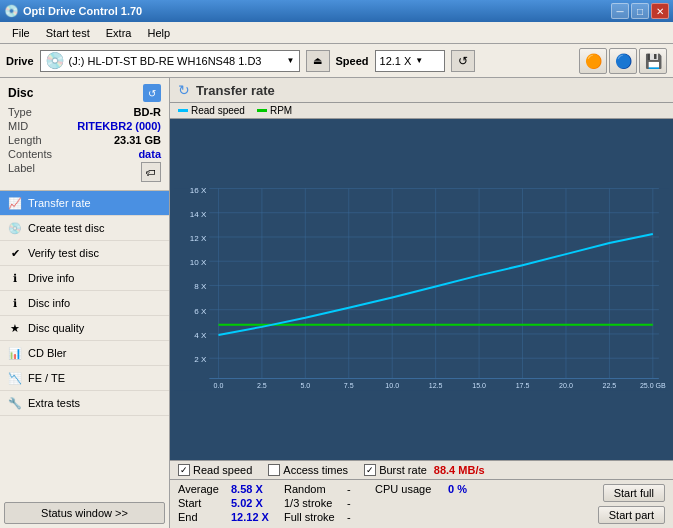  I want to click on read-speed-checkbox: ✓, so click(184, 470).